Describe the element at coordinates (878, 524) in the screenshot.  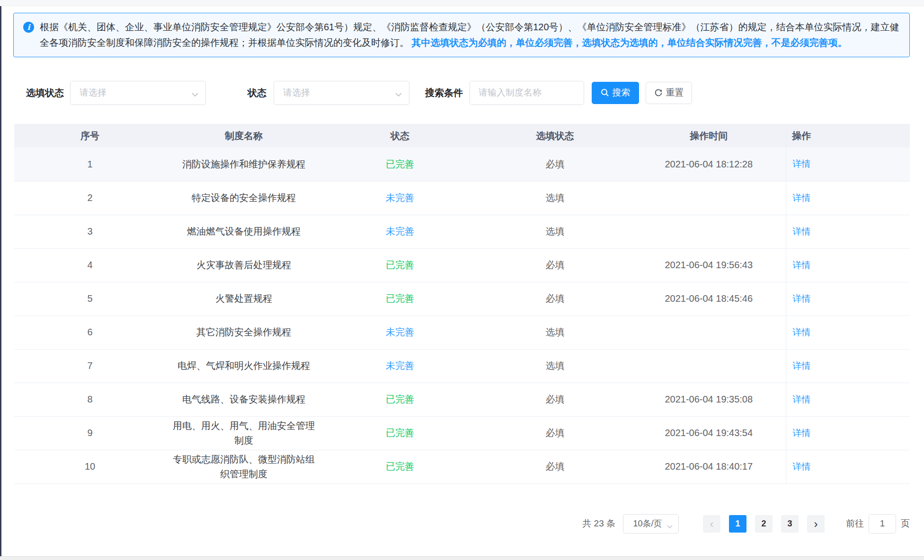
I see `goto-page: 前往 页` at that location.